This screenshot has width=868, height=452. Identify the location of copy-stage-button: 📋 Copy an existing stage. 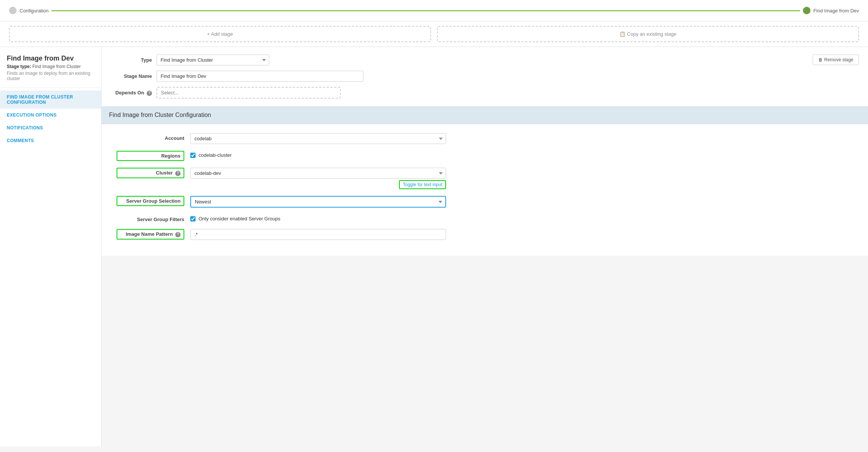
(648, 34).